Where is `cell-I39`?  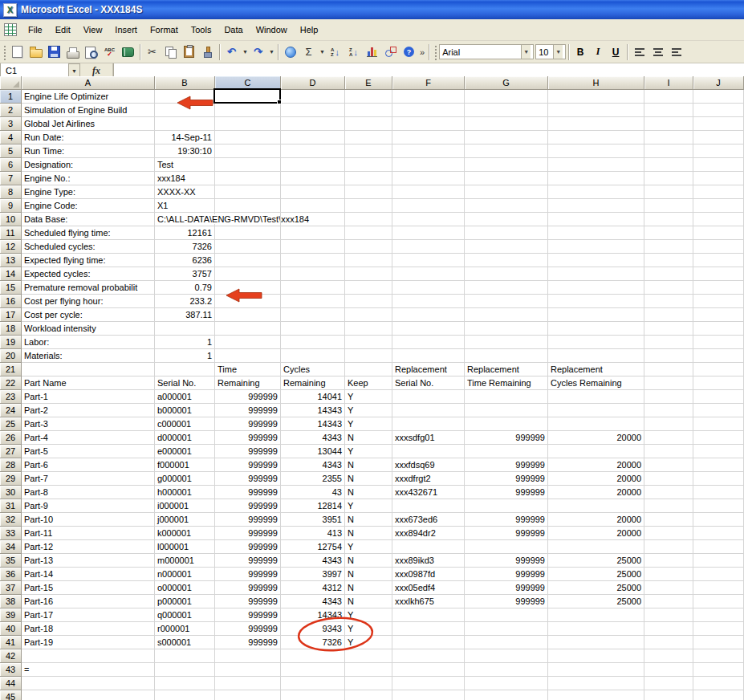 cell-I39 is located at coordinates (669, 615).